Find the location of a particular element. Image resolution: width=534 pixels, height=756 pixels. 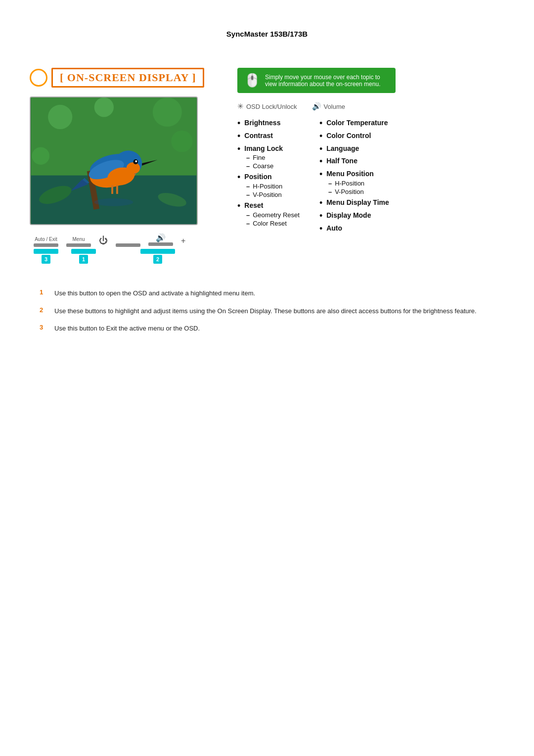

osd-item-halftone: • Half Tone is located at coordinates (354, 162).